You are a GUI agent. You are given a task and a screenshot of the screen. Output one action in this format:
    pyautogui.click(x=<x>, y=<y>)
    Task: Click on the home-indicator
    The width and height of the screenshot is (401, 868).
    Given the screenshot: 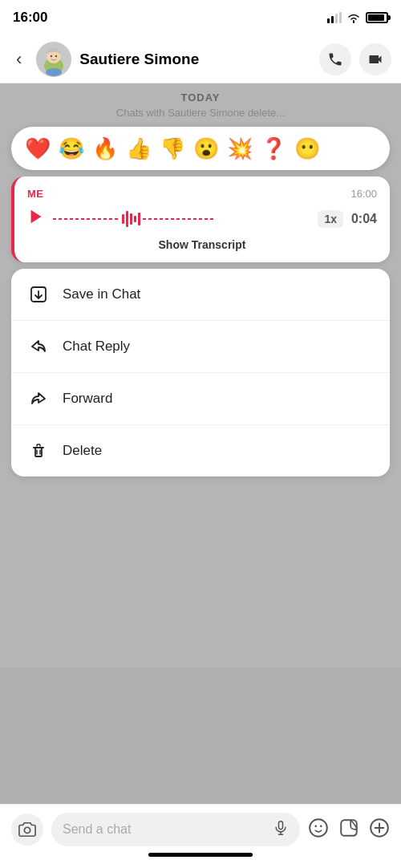 What is the action you would take?
    pyautogui.click(x=200, y=855)
    